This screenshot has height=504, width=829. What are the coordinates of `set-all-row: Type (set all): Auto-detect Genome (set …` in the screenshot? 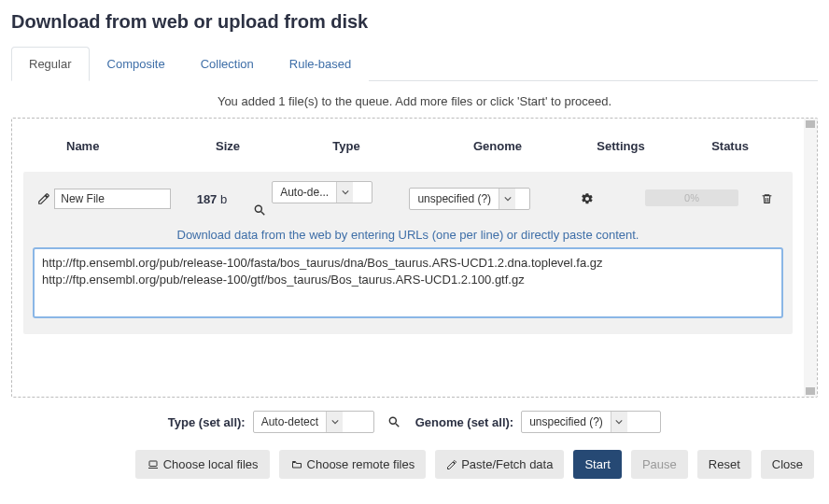 It's located at (414, 422).